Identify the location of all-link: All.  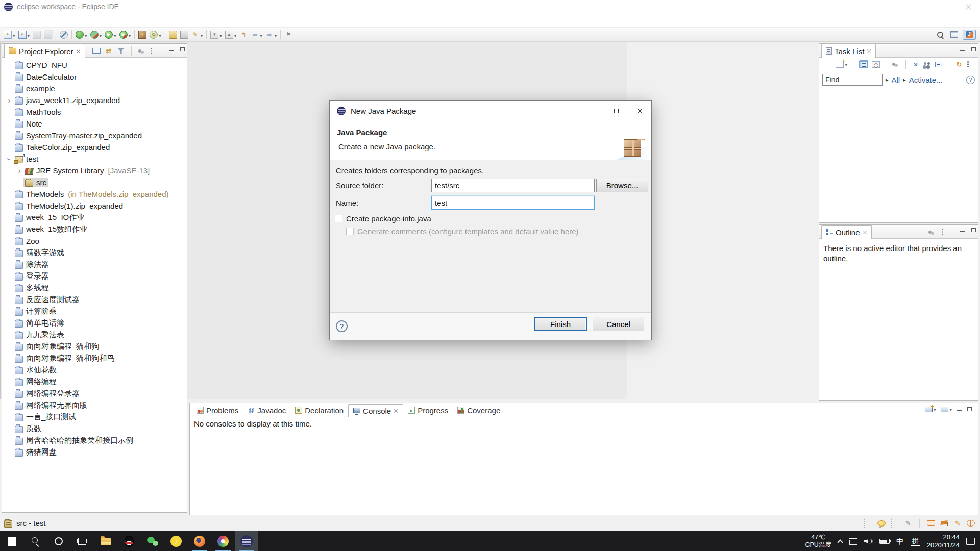
(896, 80).